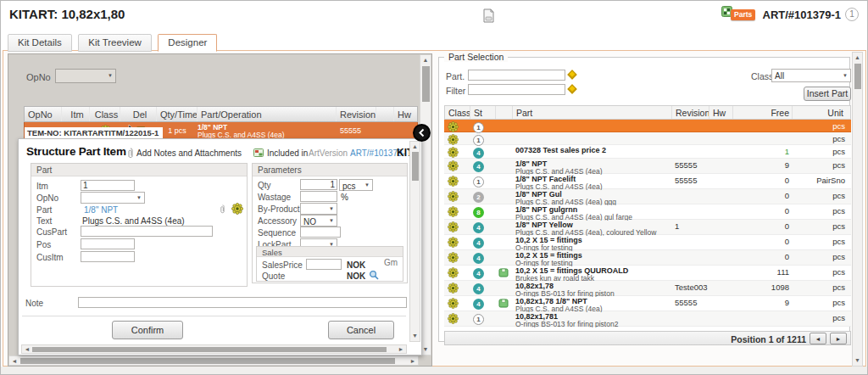  Describe the element at coordinates (858, 209) in the screenshot. I see `content-vertical-scrollbar: ▲ ▼` at that location.